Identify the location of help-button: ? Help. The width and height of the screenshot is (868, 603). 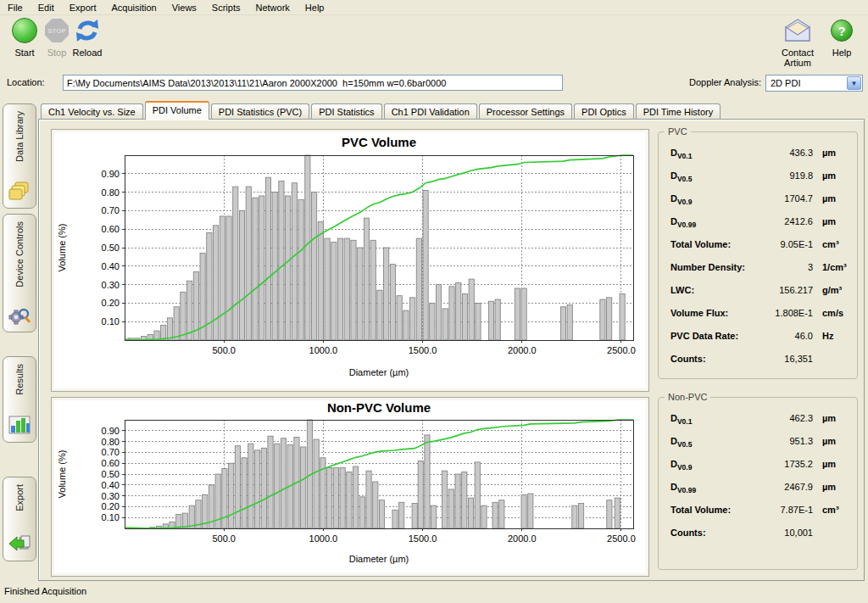
(842, 36).